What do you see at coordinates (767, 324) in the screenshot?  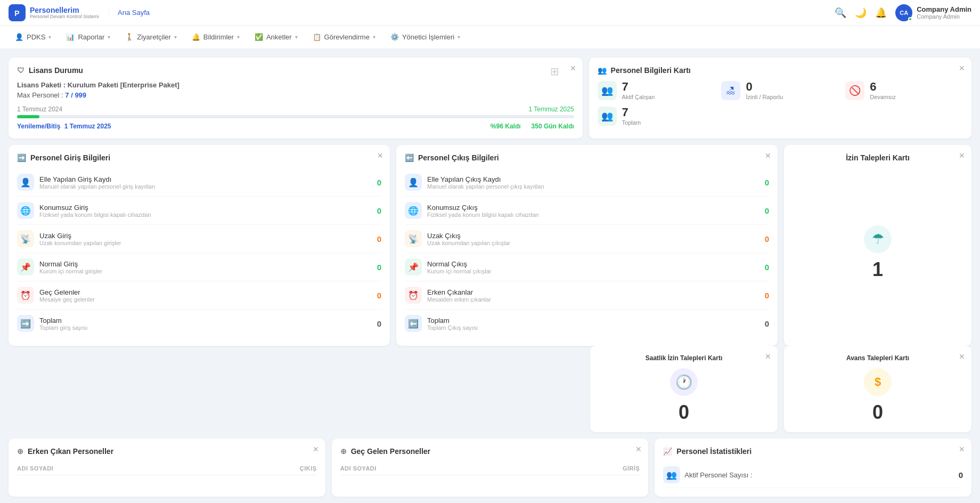 I see `exit-total-count: 0` at bounding box center [767, 324].